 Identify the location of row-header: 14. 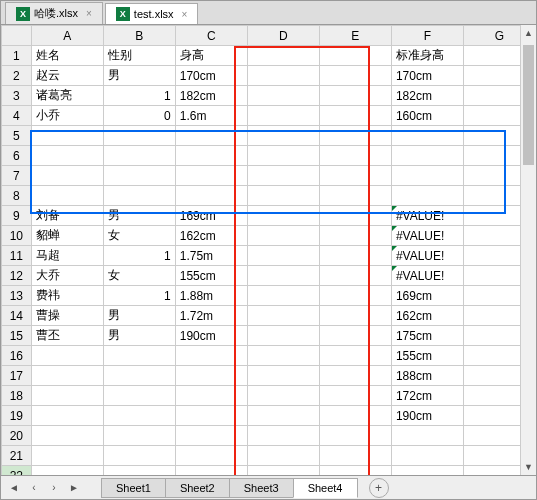
(17, 316).